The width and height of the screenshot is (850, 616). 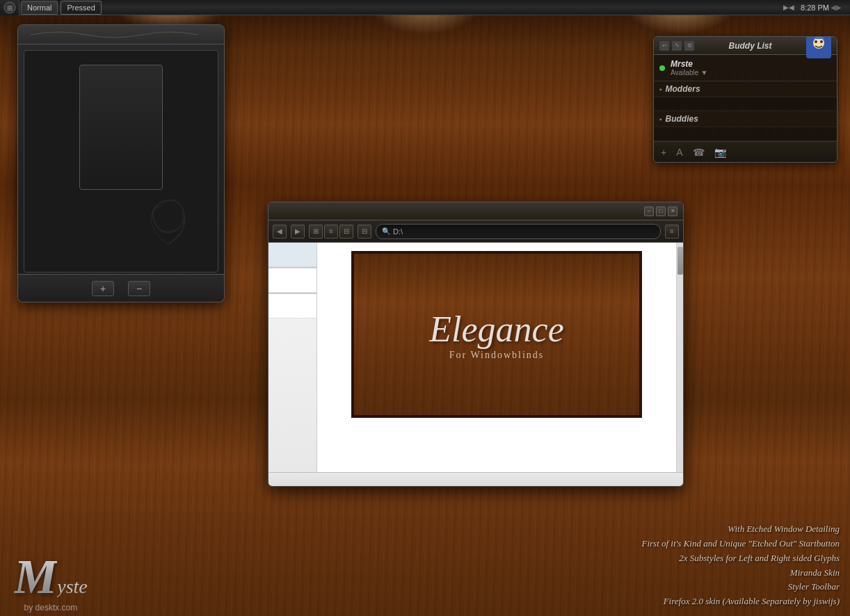 What do you see at coordinates (740, 544) in the screenshot?
I see `feature-line-2: First of it's Kind and Unique "Etched Ou…` at bounding box center [740, 544].